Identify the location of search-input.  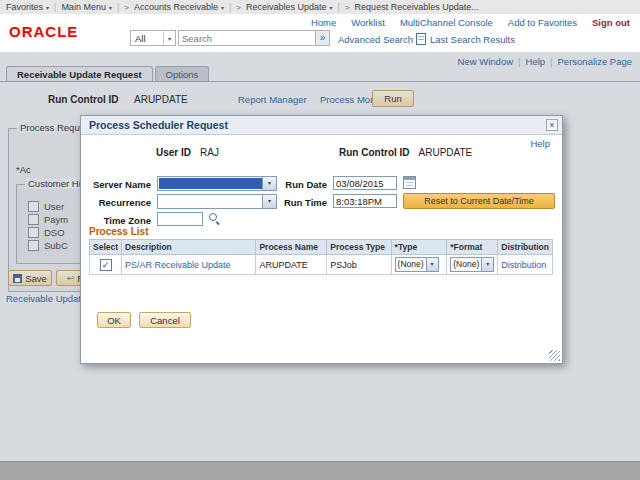
(247, 38).